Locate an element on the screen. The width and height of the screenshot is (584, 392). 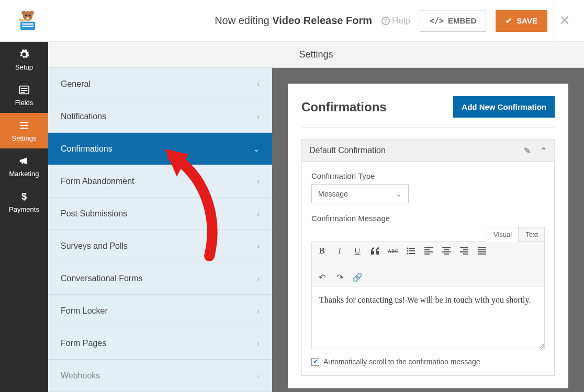
confirmation-message-editor: Thanks for contacting us! We will be in … is located at coordinates (428, 318).